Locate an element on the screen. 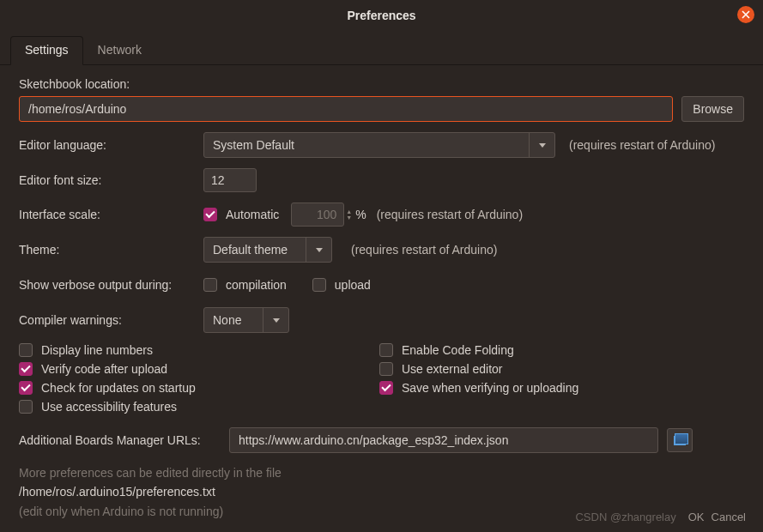  boards-url-input is located at coordinates (444, 440).